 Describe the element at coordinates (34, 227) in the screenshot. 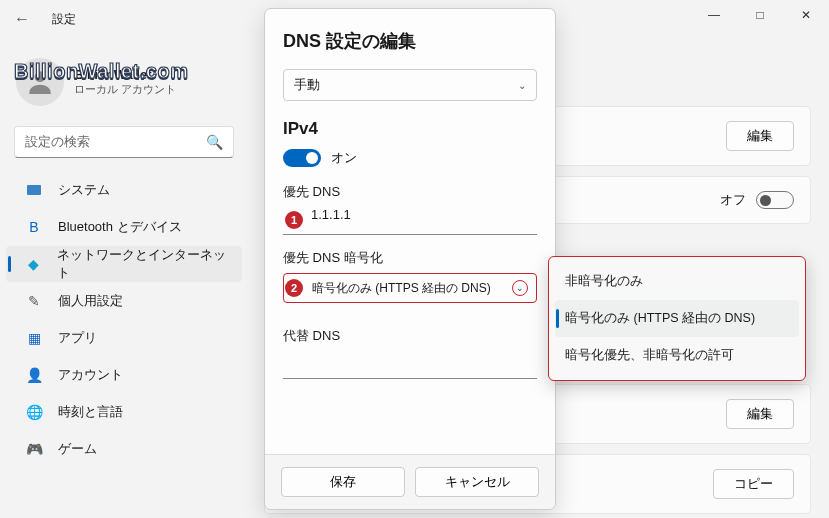

I see `nav-icon: B` at that location.